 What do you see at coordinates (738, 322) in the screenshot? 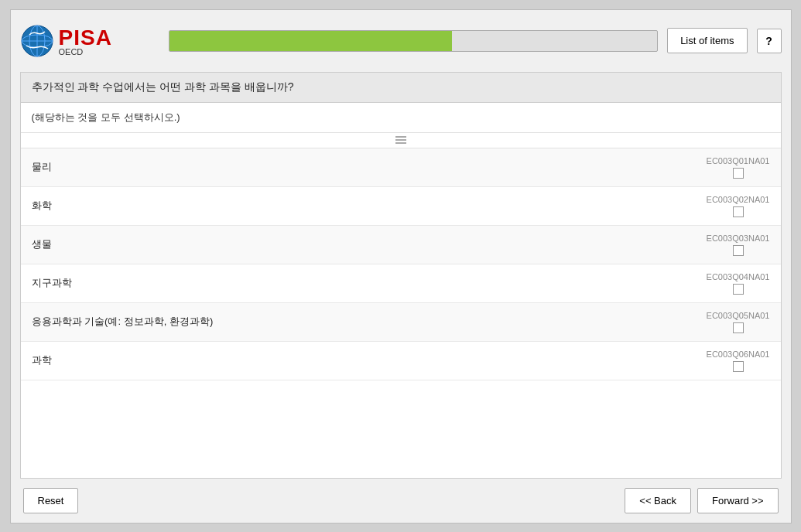
I see `item-right: EC003Q05NA01` at bounding box center [738, 322].